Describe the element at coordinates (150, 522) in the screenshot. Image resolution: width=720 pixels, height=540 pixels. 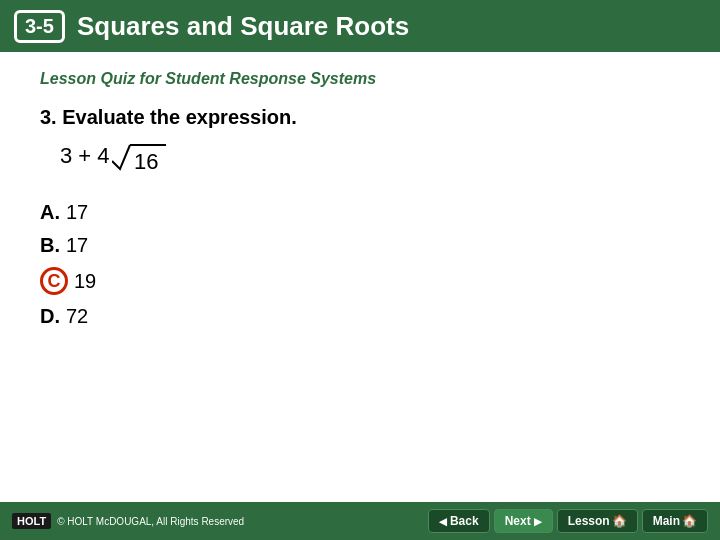
I see `copyright-text: © HOLT McDOUGAL, All Rights Reserved` at that location.